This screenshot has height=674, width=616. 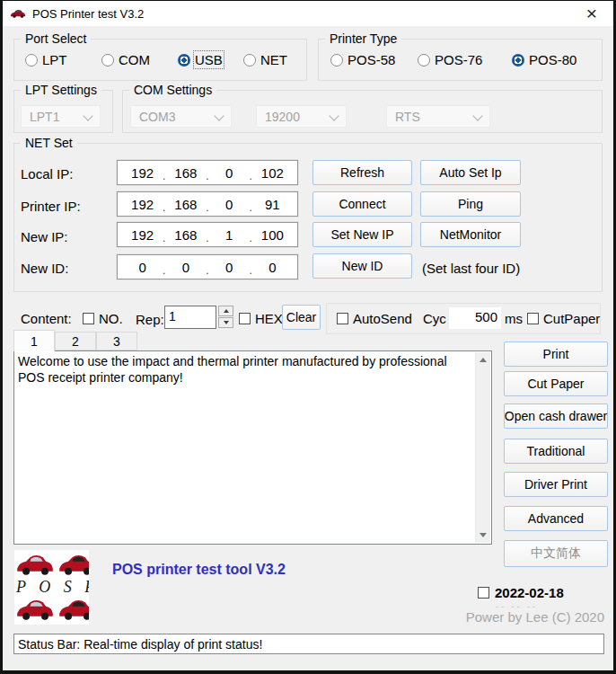 What do you see at coordinates (483, 536) in the screenshot?
I see `scroll-down-button` at bounding box center [483, 536].